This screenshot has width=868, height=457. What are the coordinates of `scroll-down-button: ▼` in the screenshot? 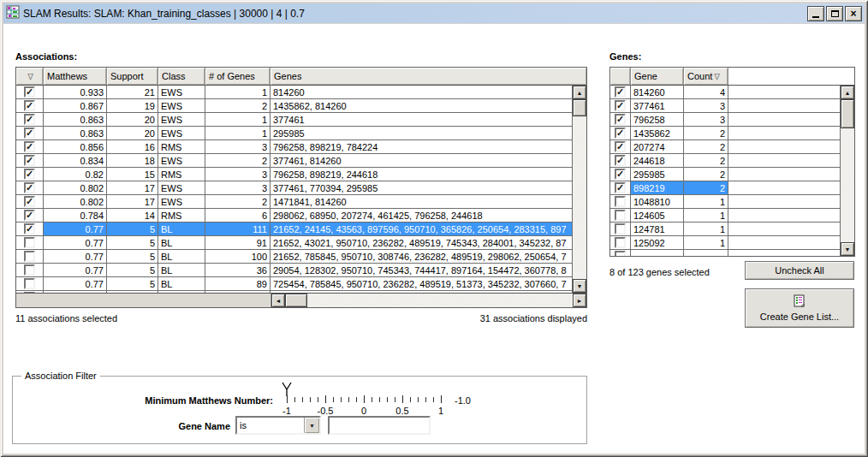 It's located at (580, 286).